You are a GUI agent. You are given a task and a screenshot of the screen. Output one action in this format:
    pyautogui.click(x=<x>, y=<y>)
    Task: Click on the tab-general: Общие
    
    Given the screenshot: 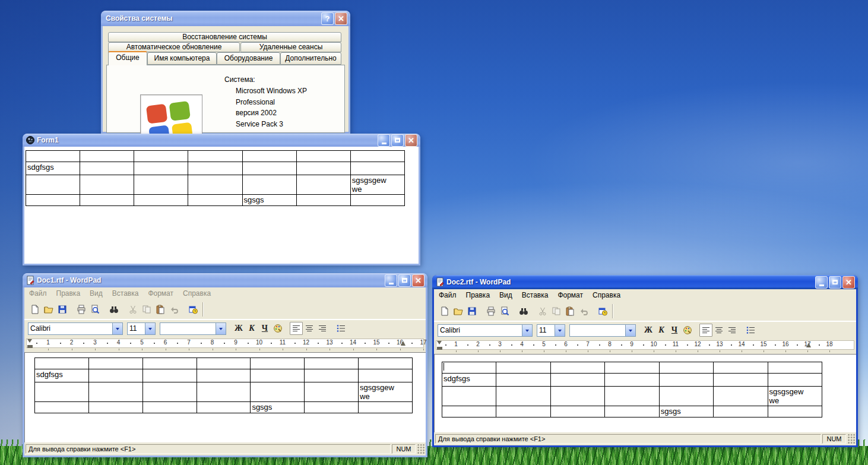 What is the action you would take?
    pyautogui.click(x=128, y=58)
    